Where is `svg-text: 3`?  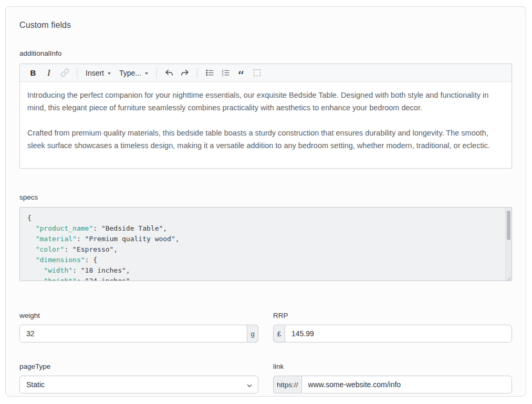 svg-text: 3 is located at coordinates (223, 76).